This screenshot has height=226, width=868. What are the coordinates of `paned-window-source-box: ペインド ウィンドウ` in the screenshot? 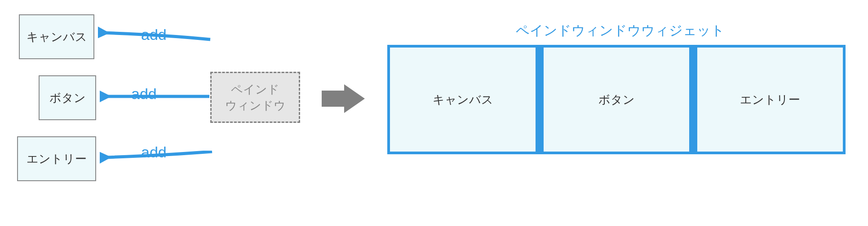 It's located at (255, 97).